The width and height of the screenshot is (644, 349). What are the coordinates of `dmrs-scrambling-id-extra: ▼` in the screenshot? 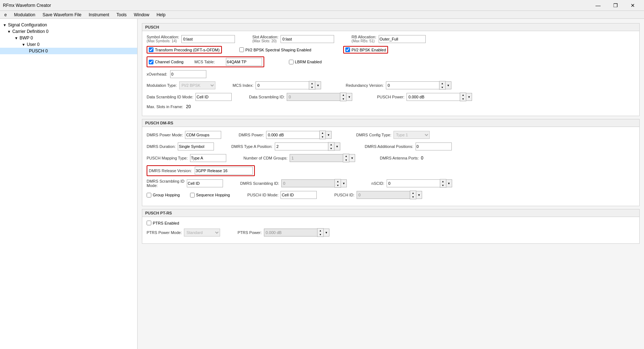 It's located at (344, 183).